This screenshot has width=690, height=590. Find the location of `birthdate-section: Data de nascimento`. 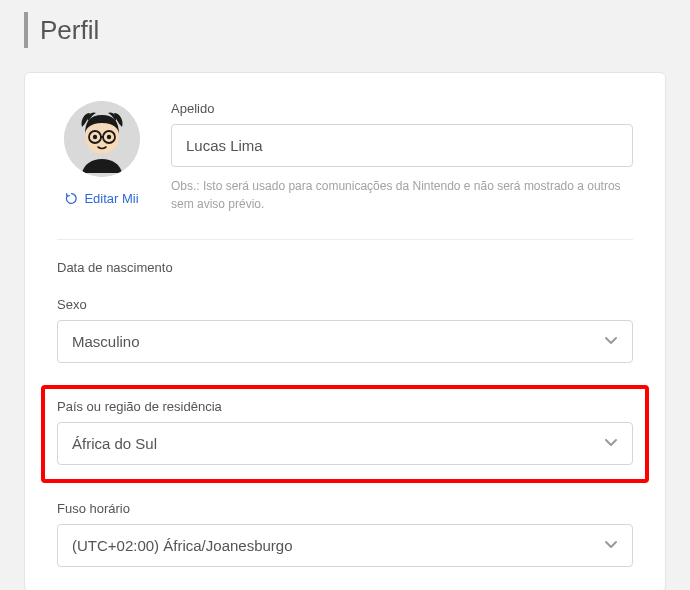

birthdate-section: Data de nascimento is located at coordinates (345, 268).